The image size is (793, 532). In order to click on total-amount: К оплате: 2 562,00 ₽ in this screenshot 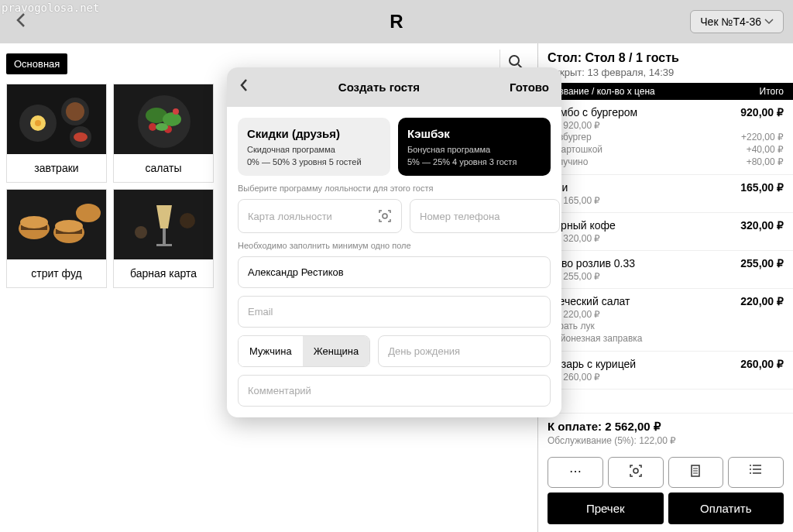, I will do `click(666, 427)`.